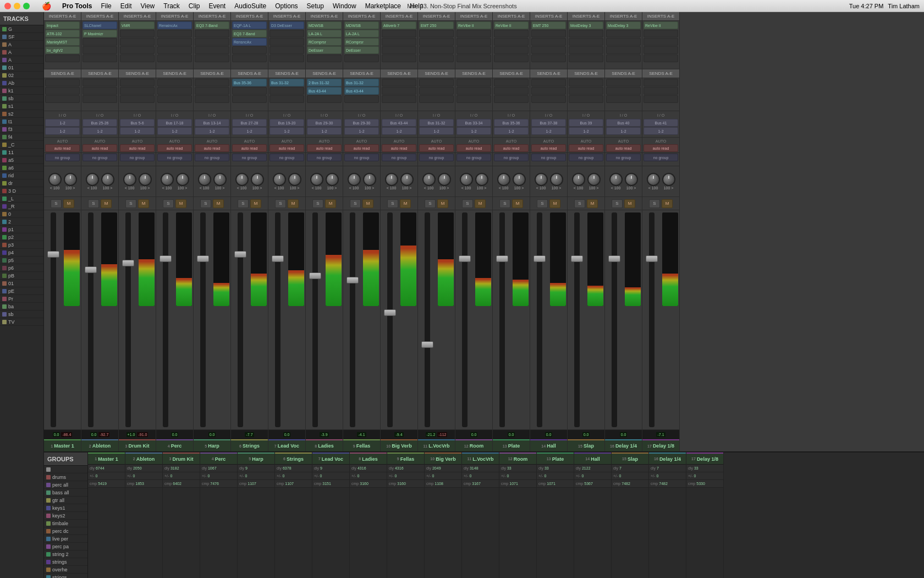 This screenshot has width=924, height=578. I want to click on track-item: dr, so click(22, 183).